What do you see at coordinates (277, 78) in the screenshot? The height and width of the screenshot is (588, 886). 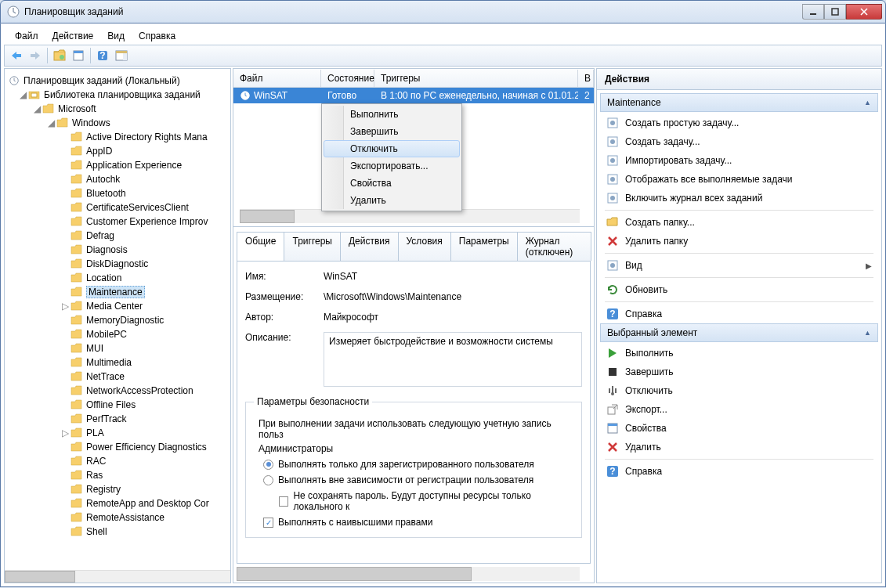 I see `col-file: Файл` at bounding box center [277, 78].